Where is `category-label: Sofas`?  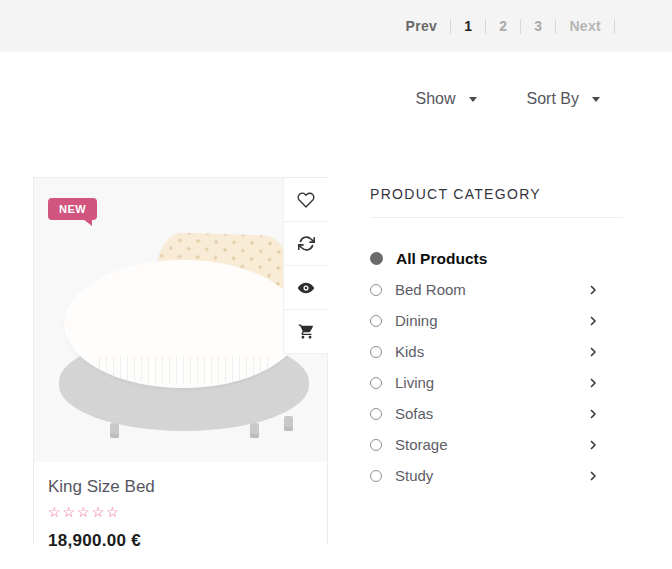 category-label: Sofas is located at coordinates (414, 414).